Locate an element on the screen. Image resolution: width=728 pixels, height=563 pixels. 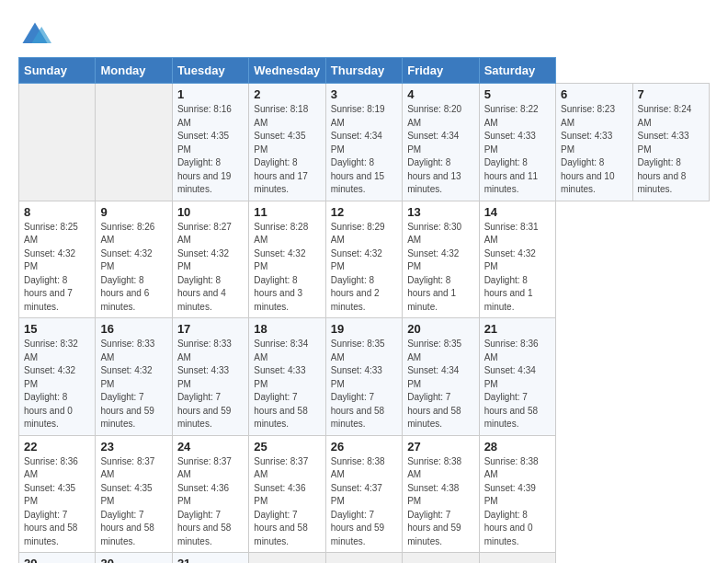
day-detail: Sunrise: 8:30 AMSunset: 4:32 PMDaylight:… is located at coordinates (440, 268).